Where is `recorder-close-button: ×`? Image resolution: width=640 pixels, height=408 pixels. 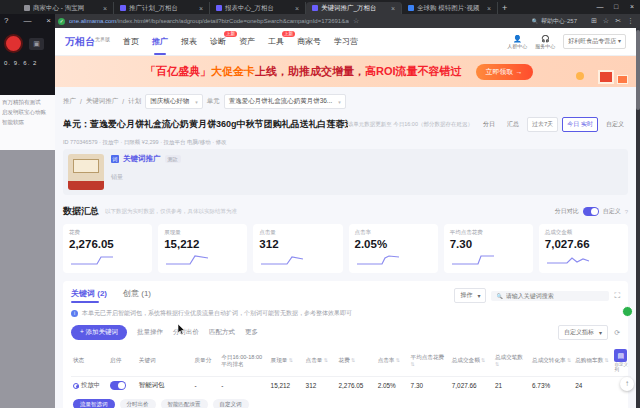 recorder-close-button: × is located at coordinates (48, 22).